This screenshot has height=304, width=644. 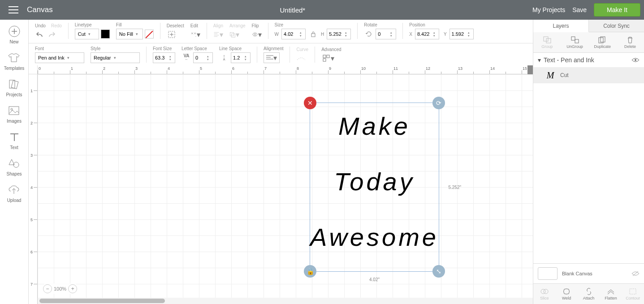 I want to click on flatten-button: Flatten, so click(x=610, y=294).